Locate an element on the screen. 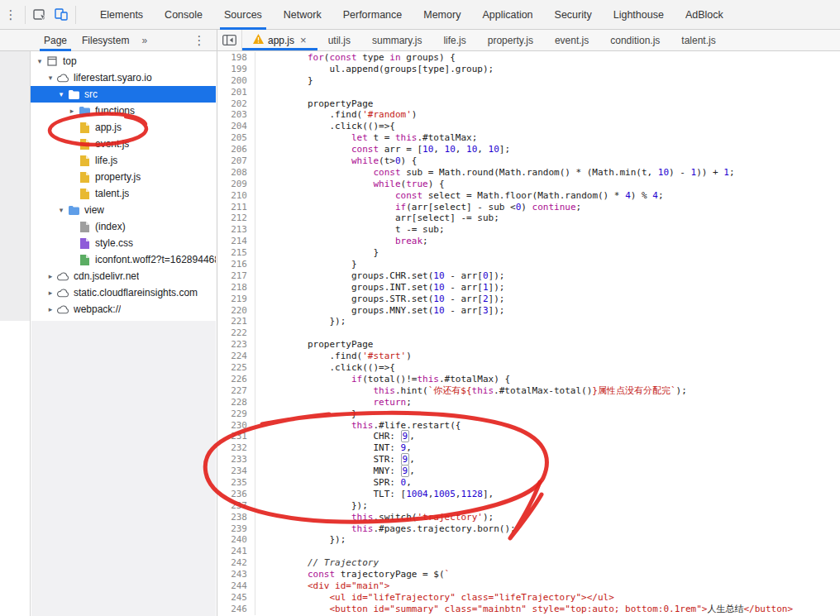 This screenshot has height=616, width=840. panel-tab-adblock: AdBlock is located at coordinates (704, 15).